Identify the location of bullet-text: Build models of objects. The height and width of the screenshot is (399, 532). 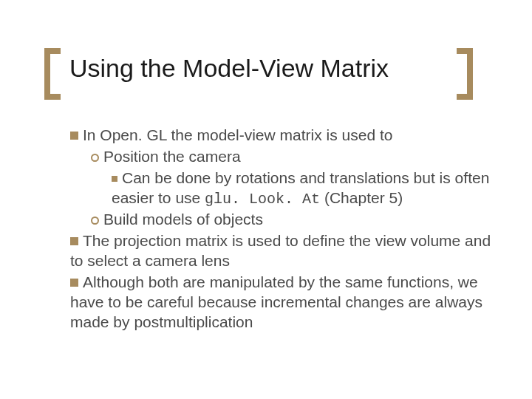
(183, 219).